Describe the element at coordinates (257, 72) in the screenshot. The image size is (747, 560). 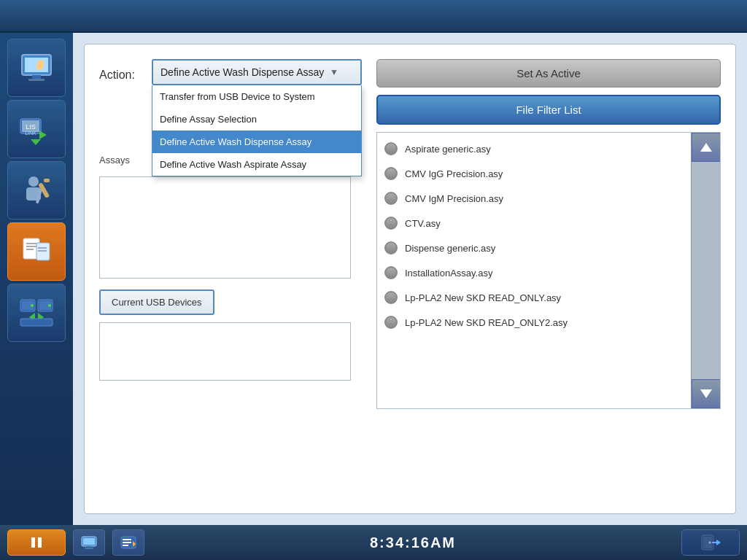
I see `dropdown-selected: Define Active Wash Dispense Assay ▼` at that location.